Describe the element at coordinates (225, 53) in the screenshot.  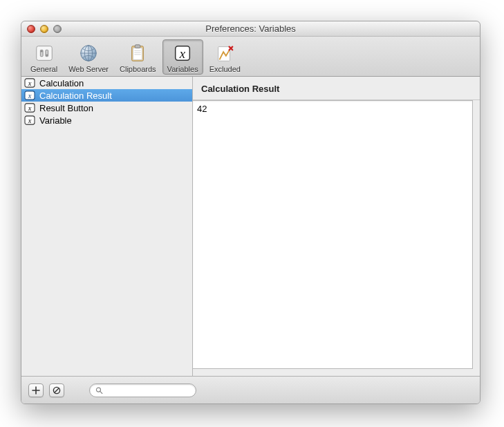
I see `excluded-icon` at that location.